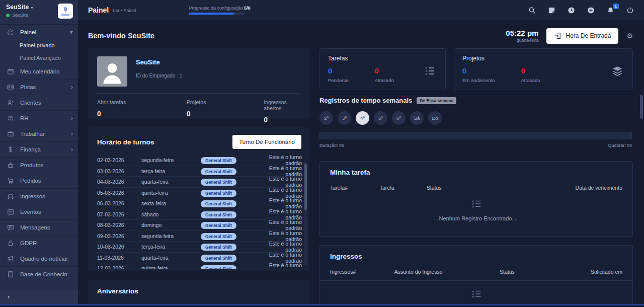 The width and height of the screenshot is (644, 307). Describe the element at coordinates (200, 212) in the screenshot. I see `shift-table: 02-03-2026 segunda-feira General Shift E…` at that location.